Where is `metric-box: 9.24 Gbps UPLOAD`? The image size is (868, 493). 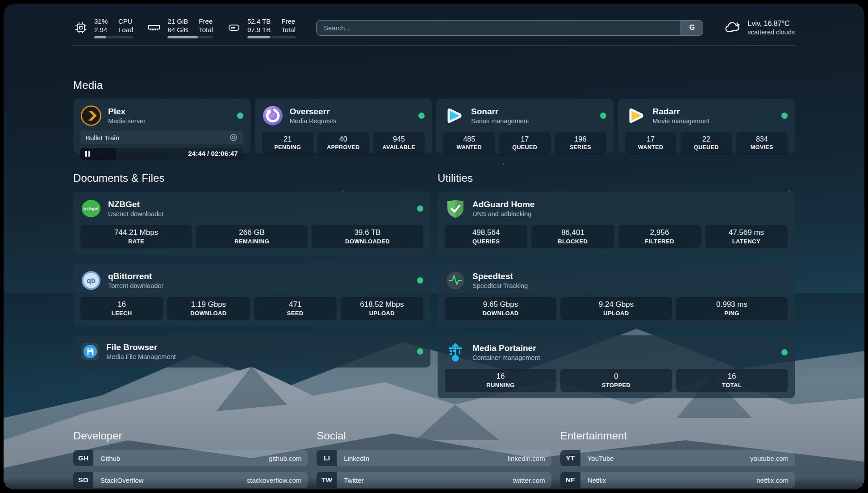
metric-box: 9.24 Gbps UPLOAD is located at coordinates (616, 309).